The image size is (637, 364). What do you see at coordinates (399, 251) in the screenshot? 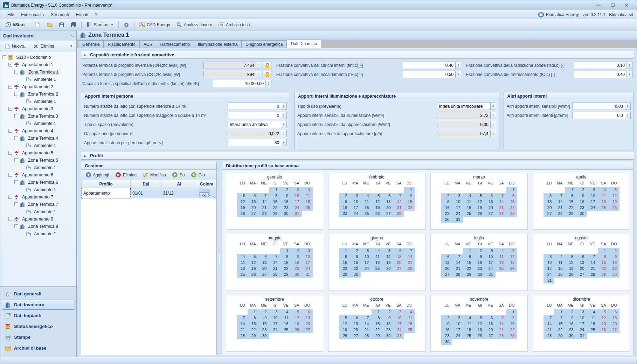
I see `day-cell: 6` at bounding box center [399, 251].